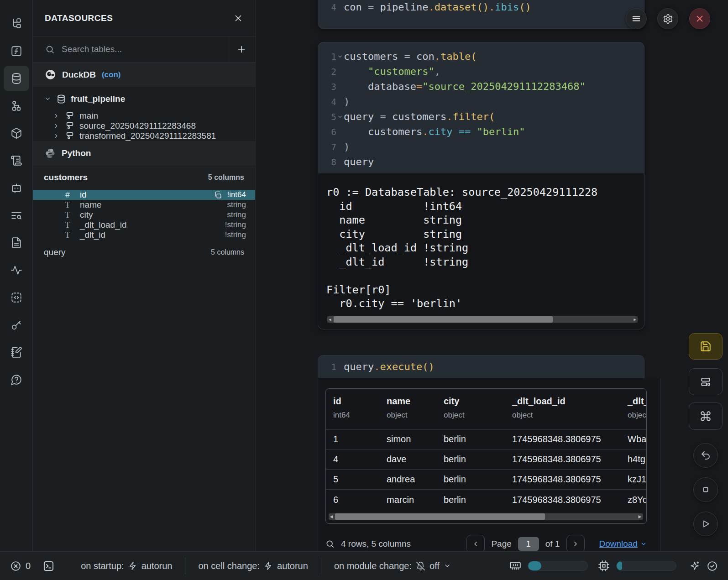  What do you see at coordinates (16, 188) in the screenshot?
I see `bot-icon` at bounding box center [16, 188].